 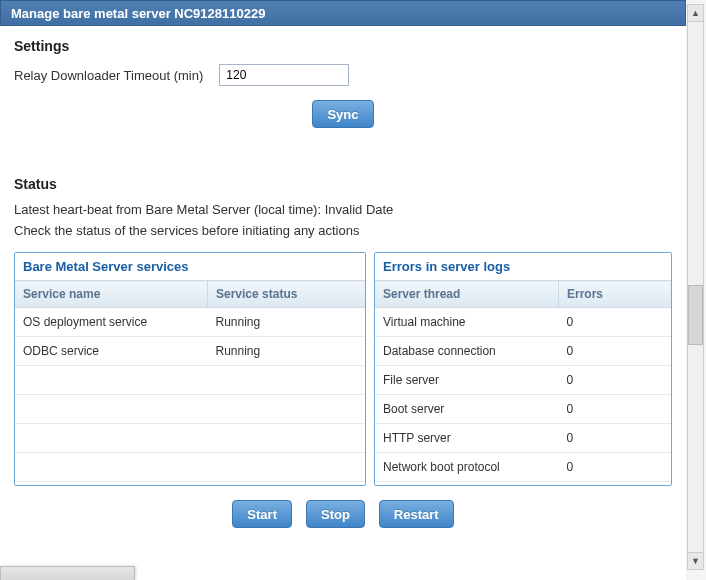 What do you see at coordinates (190, 266) in the screenshot?
I see `services-panel-title: Bare Metal Server services` at bounding box center [190, 266].